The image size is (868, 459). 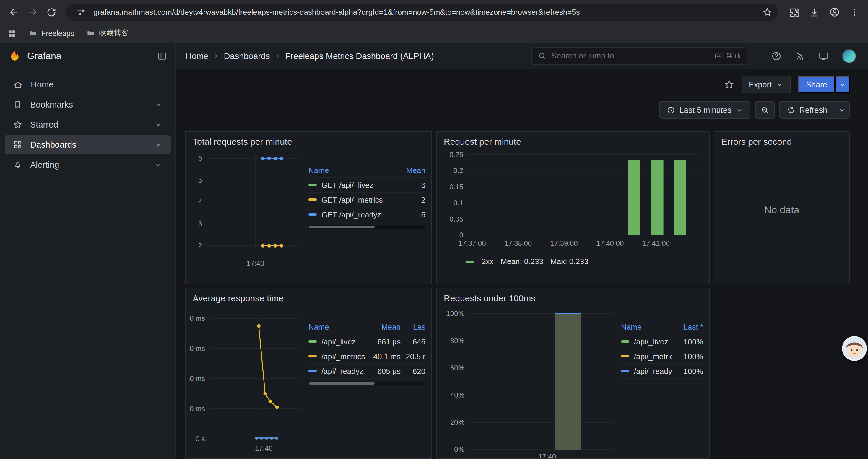 What do you see at coordinates (32, 12) in the screenshot?
I see `forward-icon` at bounding box center [32, 12].